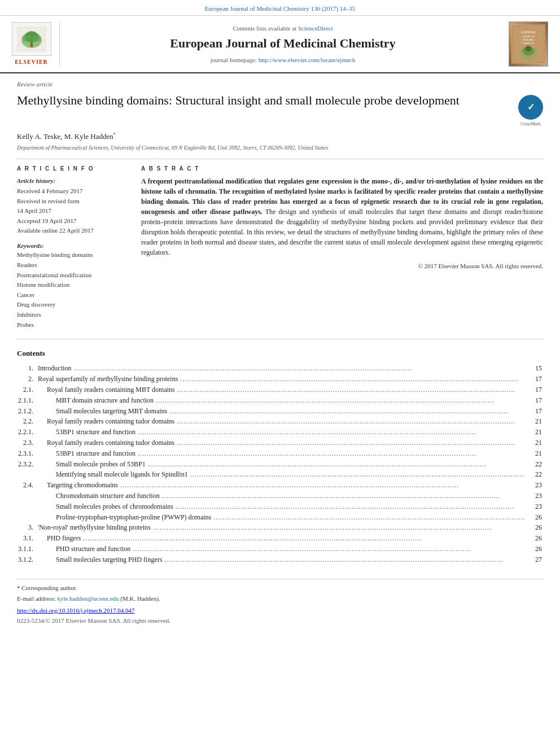 The image size is (560, 747). Describe the element at coordinates (54, 368) in the screenshot. I see `toc-label: Introduction` at that location.